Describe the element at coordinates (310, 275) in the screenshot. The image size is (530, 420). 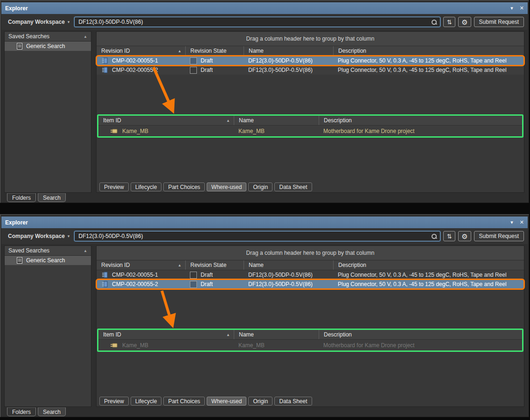
I see `revision-row: CMP-002-00055-1 Draft DF12(3.0)-50DP-0.5…` at that location.